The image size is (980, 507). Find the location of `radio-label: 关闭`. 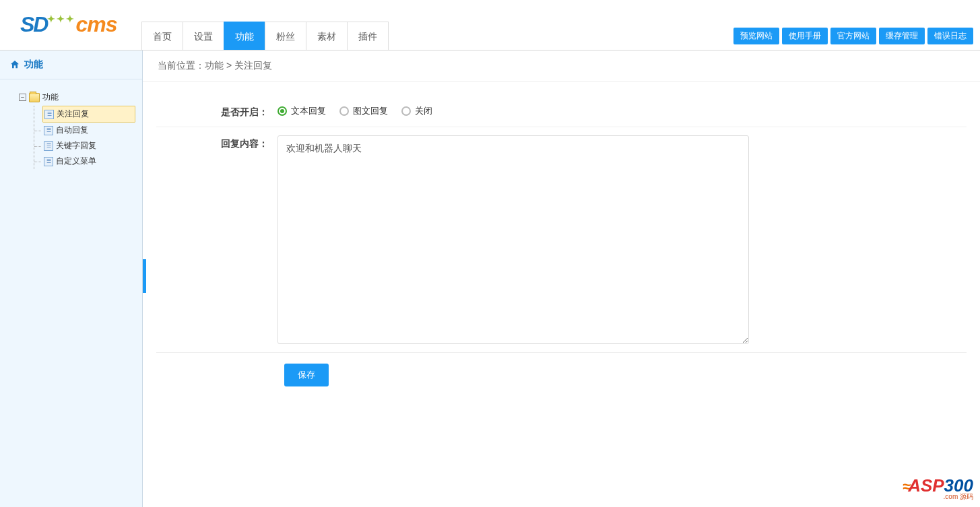

radio-label: 关闭 is located at coordinates (424, 111).